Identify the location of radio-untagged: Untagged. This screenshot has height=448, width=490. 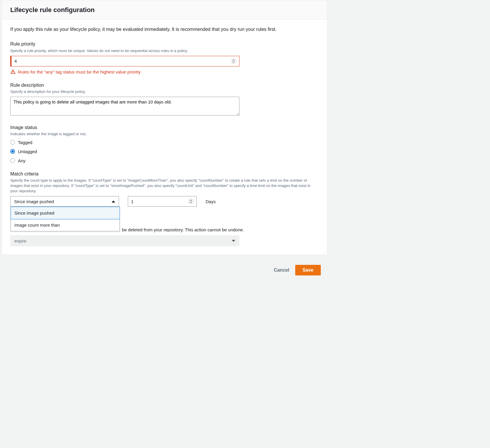
(165, 152).